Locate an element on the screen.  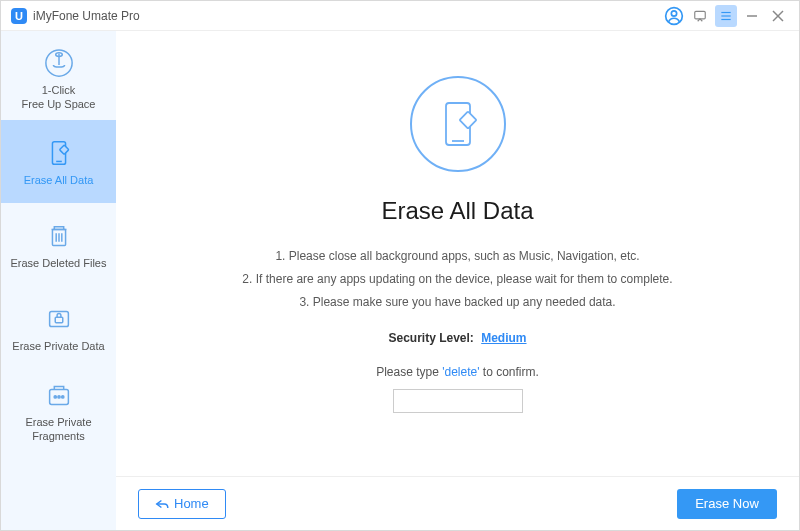
trash-icon is located at coordinates (59, 236).